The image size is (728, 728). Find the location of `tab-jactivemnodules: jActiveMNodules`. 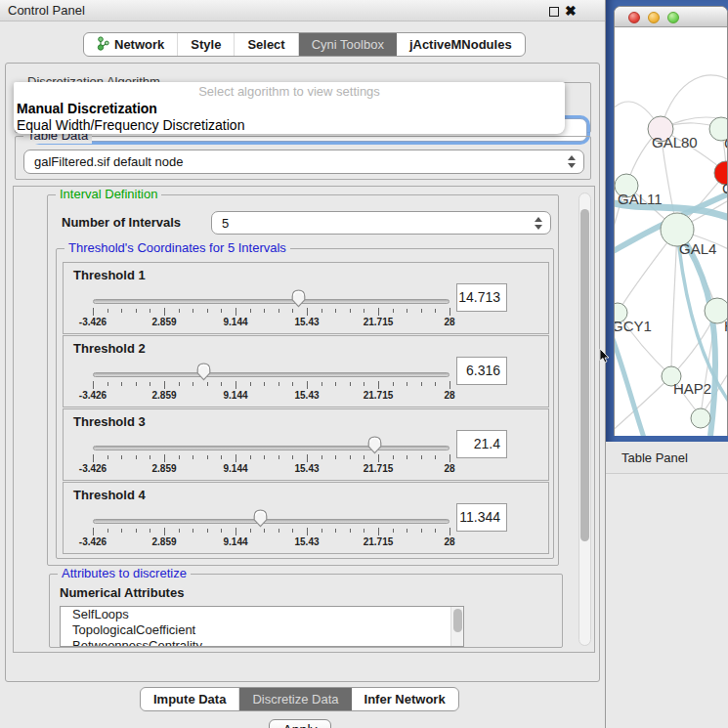

tab-jactivemnodules: jActiveMNodules is located at coordinates (461, 45).